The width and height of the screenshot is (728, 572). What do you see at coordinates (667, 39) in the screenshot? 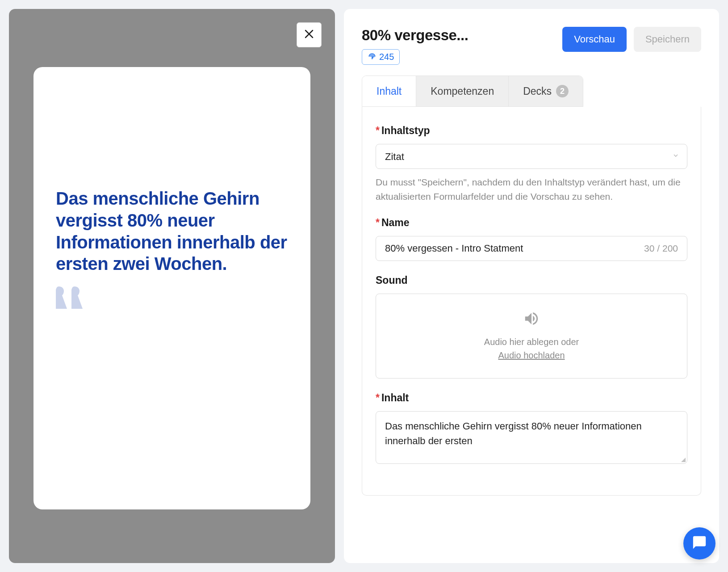
I see `save-button: Speichern` at bounding box center [667, 39].